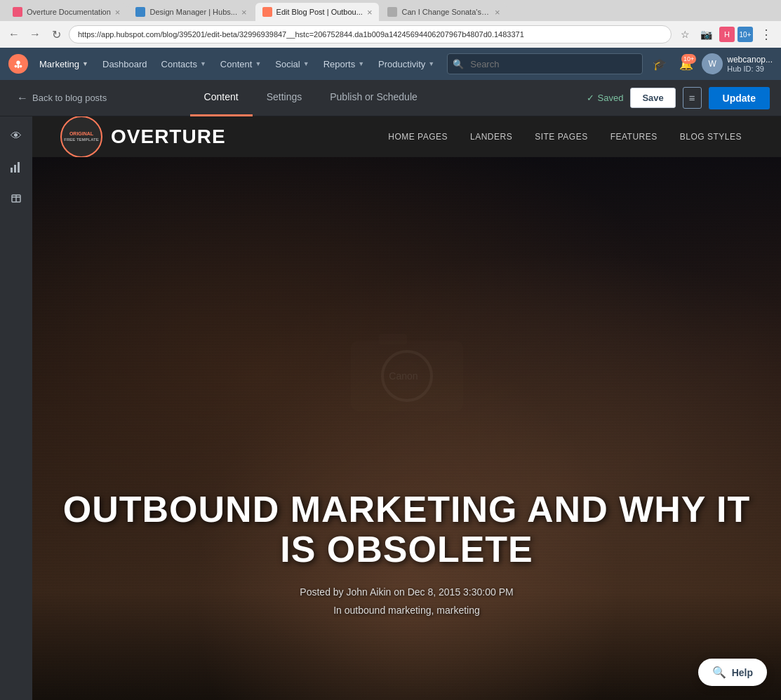  What do you see at coordinates (727, 34) in the screenshot?
I see `ext-icon-hs: H` at bounding box center [727, 34].